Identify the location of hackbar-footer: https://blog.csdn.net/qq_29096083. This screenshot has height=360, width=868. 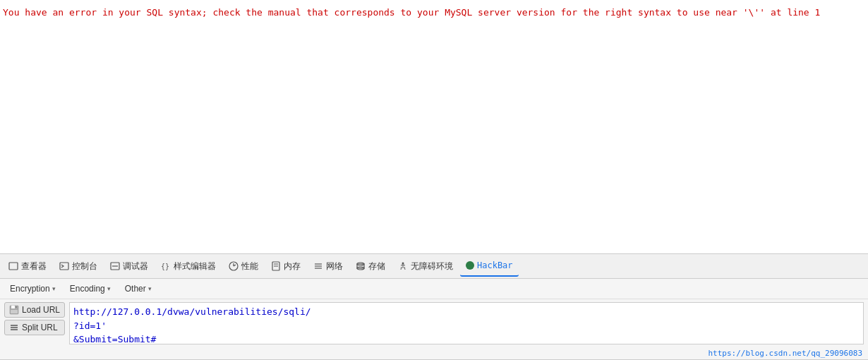
(434, 353).